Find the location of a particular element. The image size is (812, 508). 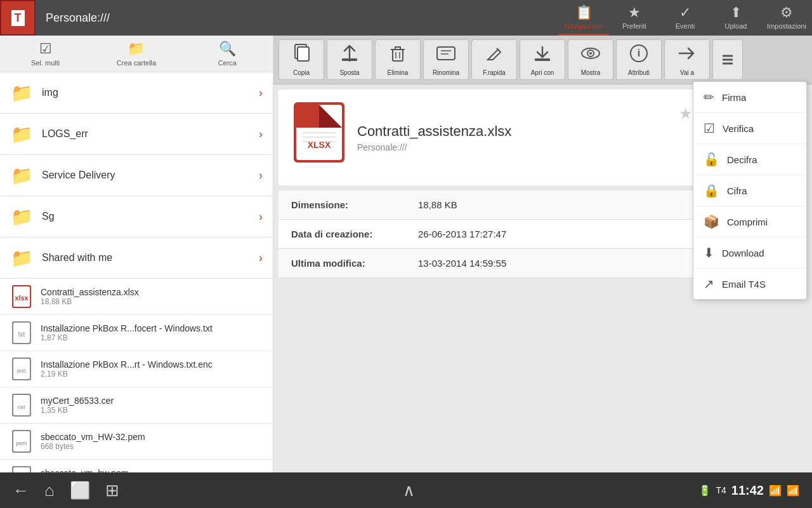

vai-a-label: Vai a is located at coordinates (687, 72).